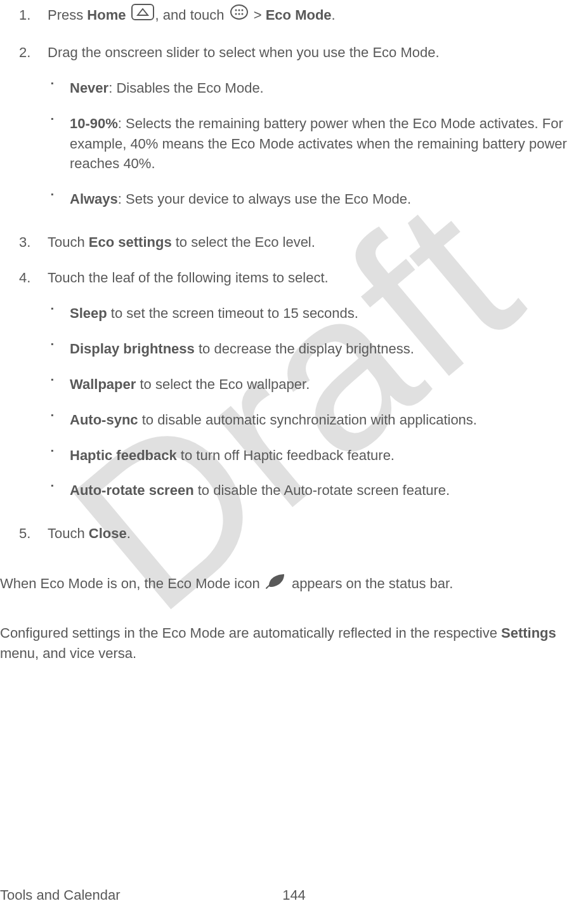  I want to click on list-item: Auto-rotate screen to disable the Auto-r…, so click(315, 490).